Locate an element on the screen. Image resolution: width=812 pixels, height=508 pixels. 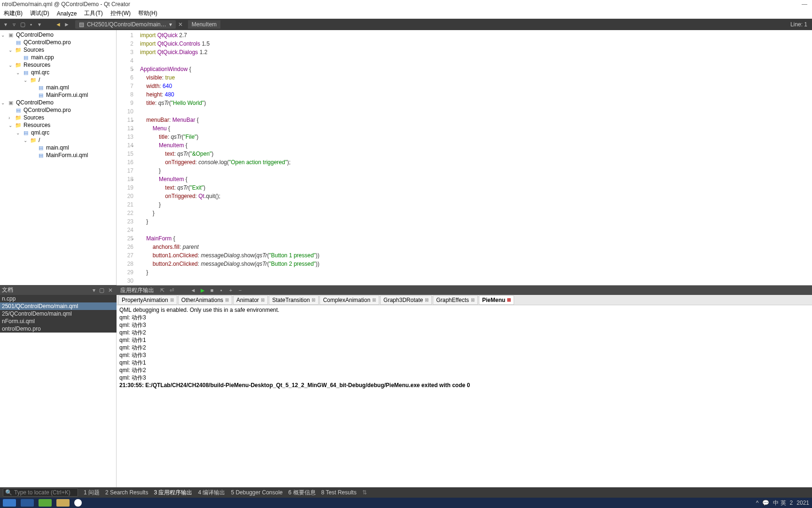
split-icon: ▢ is located at coordinates (102, 290).